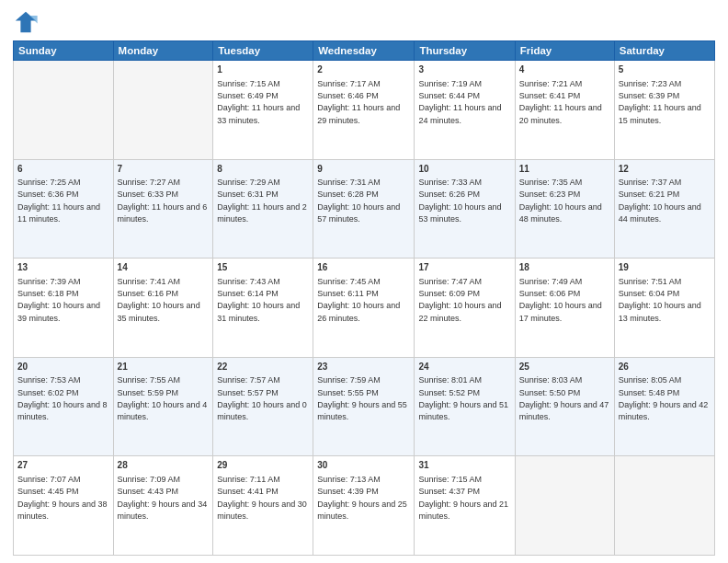 This screenshot has width=728, height=563. I want to click on day-info: Sunrise: 7:33 AMSunset: 6:26 PMDaylight:…, so click(460, 201).